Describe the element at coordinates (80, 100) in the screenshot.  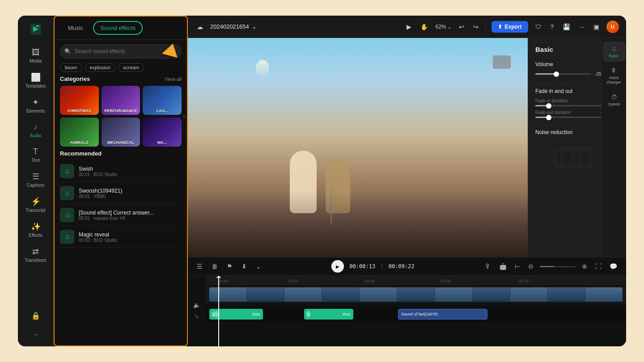
I see `category-christmas: CHRISTMAS` at that location.